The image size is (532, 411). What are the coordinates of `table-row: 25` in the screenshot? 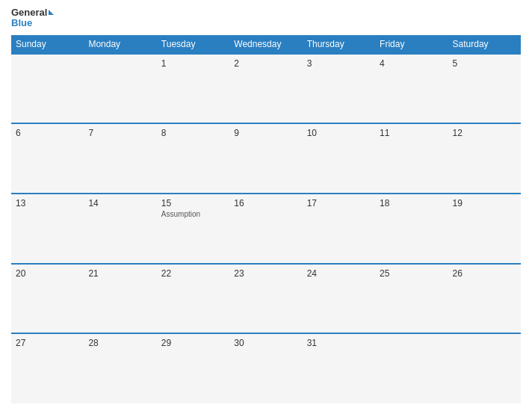 It's located at (411, 299).